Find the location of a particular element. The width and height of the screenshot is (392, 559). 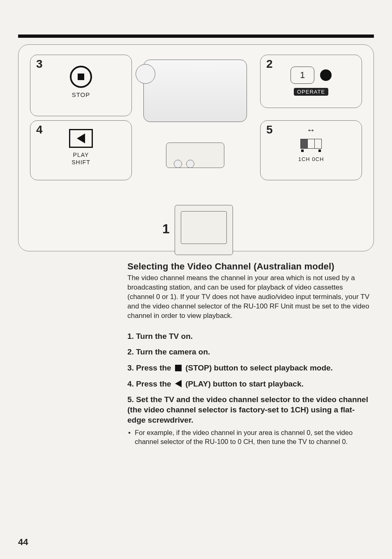

play-inline-icon is located at coordinates (178, 384).